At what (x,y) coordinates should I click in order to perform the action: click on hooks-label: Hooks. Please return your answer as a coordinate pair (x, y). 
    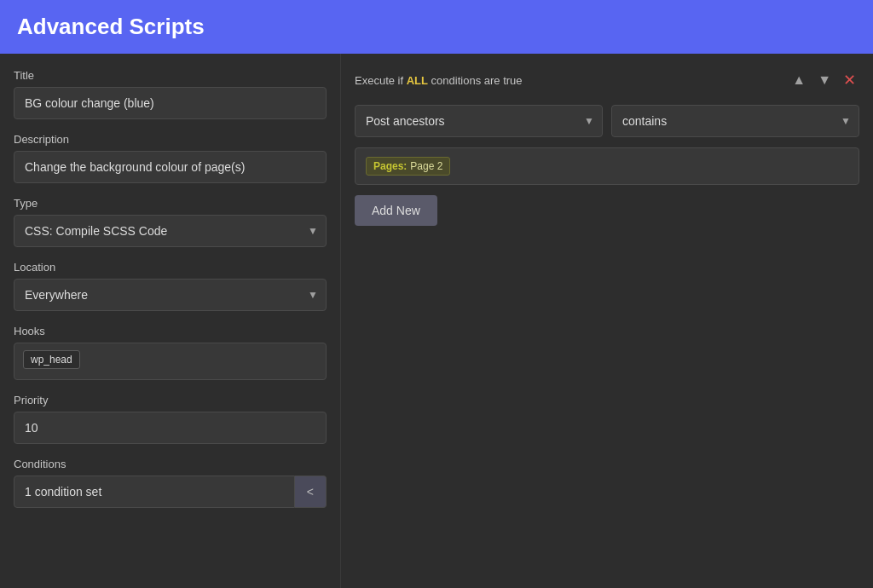
    Looking at the image, I should click on (171, 331).